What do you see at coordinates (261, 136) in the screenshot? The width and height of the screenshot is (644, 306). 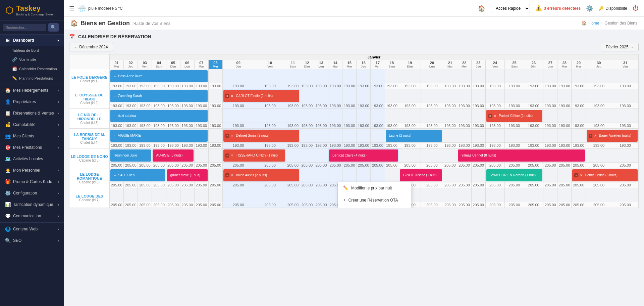 I see `reservation-bar: ≡✕ Deforet Sonia (2 nuits)` at bounding box center [261, 136].